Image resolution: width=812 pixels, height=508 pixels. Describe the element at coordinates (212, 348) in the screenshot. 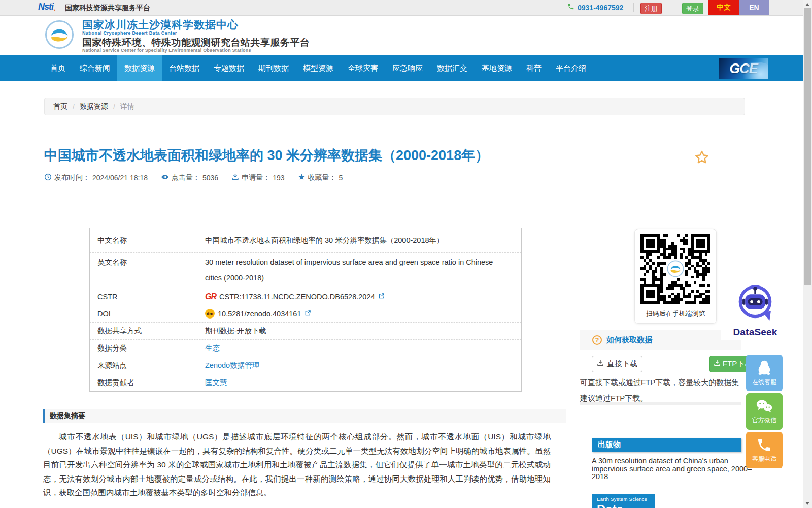

I see `category-link: 生态` at that location.